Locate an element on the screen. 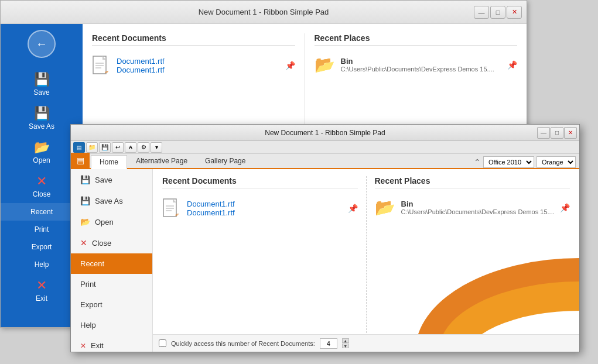 The image size is (598, 364). bg-back-button: ← is located at coordinates (42, 44).